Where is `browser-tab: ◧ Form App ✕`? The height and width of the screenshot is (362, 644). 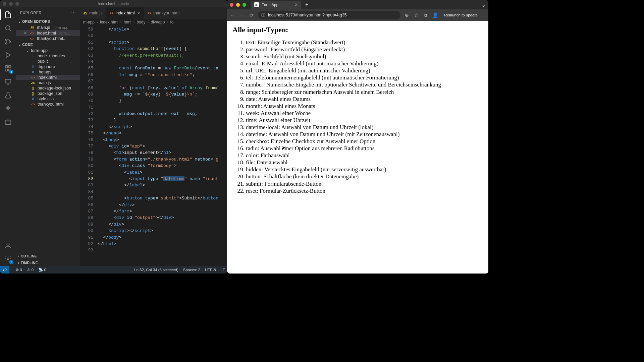
browser-tab: ◧ Form App ✕ is located at coordinates (276, 5).